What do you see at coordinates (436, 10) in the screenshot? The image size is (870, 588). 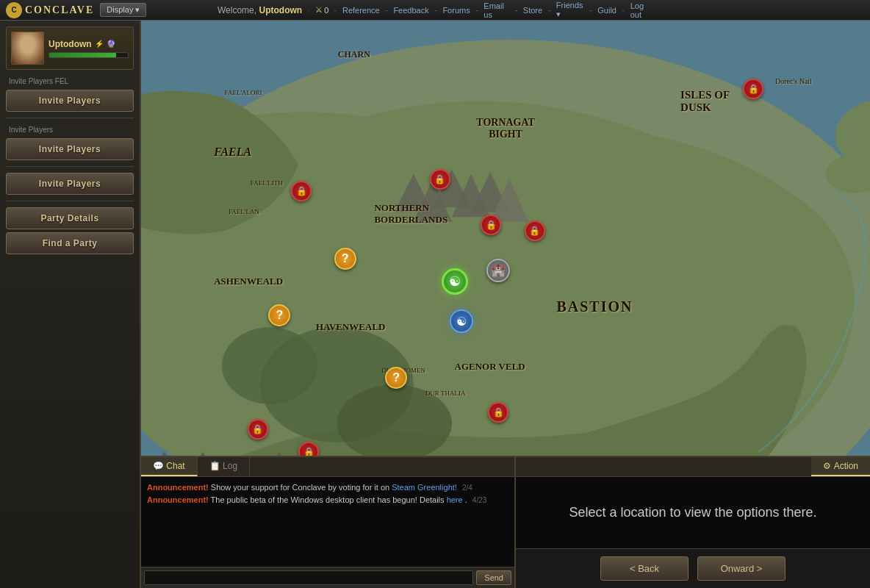 I see `nav-sep4: -` at bounding box center [436, 10].